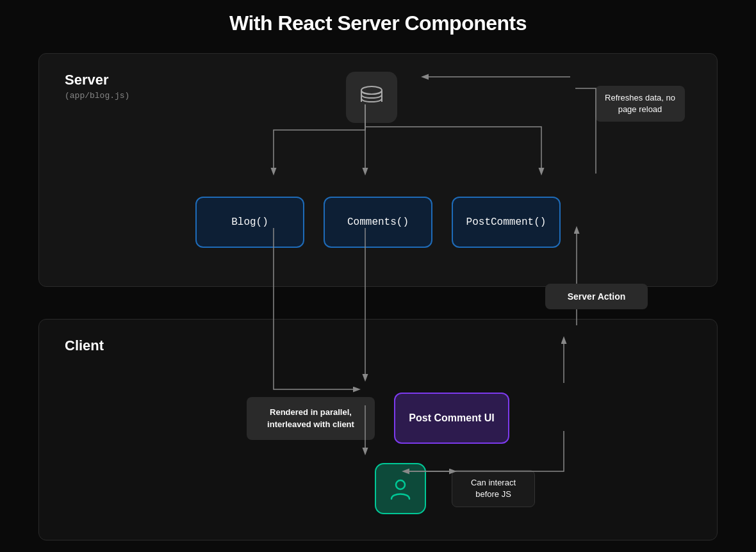 The image size is (756, 552). Describe the element at coordinates (452, 418) in the screenshot. I see `post-comment-ui: Post Comment UI` at that location.